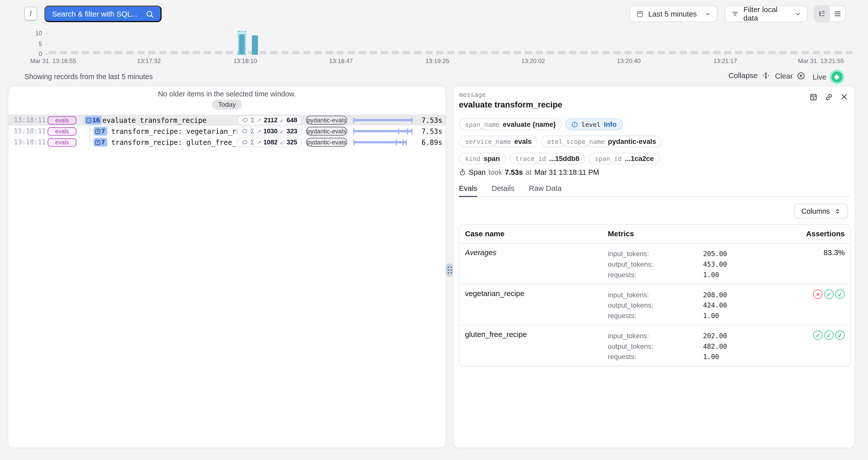  Describe the element at coordinates (819, 77) in the screenshot. I see `live-label: Live` at that location.